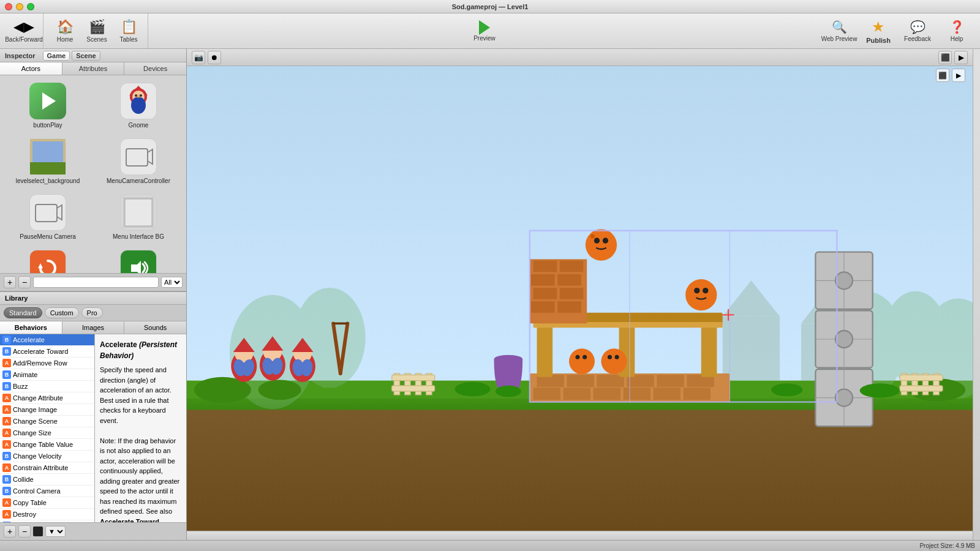 The height and width of the screenshot is (551, 980). I want to click on feedback-button: 💬 Feedback, so click(918, 31).